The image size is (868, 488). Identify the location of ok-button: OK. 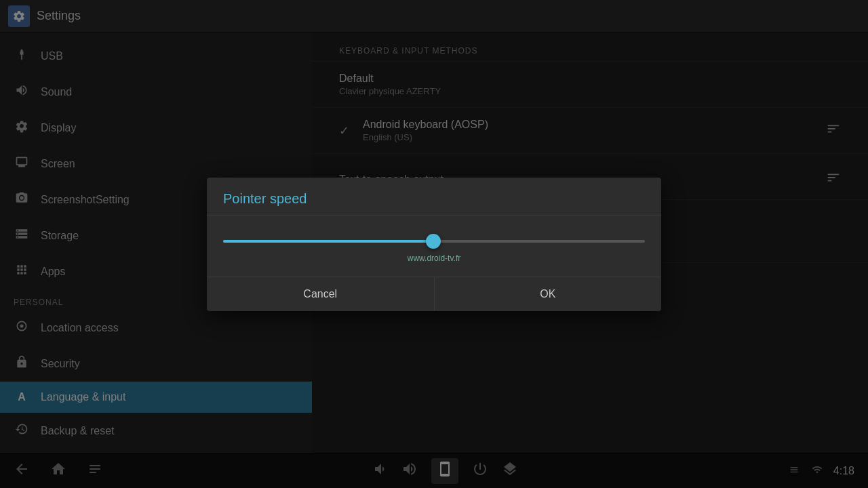
(548, 294).